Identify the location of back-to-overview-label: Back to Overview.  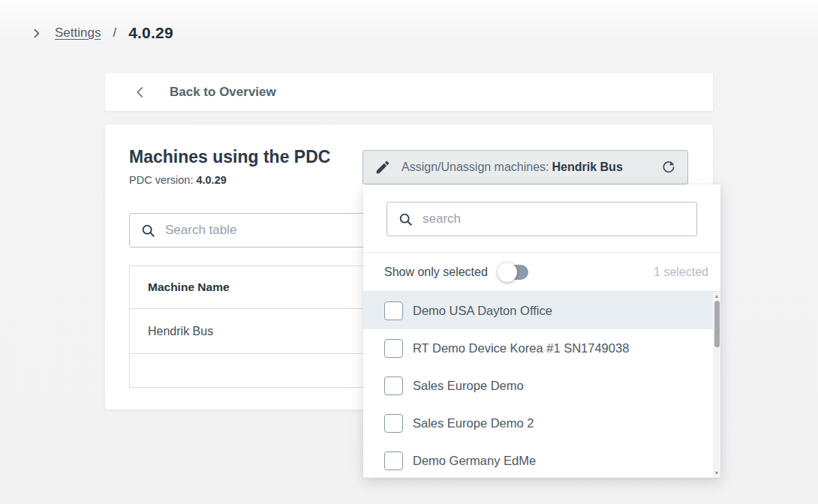
(223, 92).